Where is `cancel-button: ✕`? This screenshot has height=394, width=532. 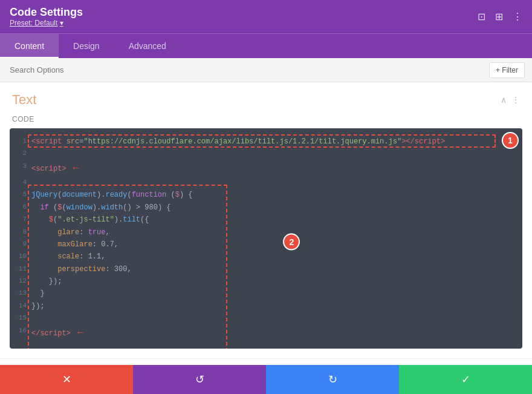
cancel-button: ✕ is located at coordinates (66, 379).